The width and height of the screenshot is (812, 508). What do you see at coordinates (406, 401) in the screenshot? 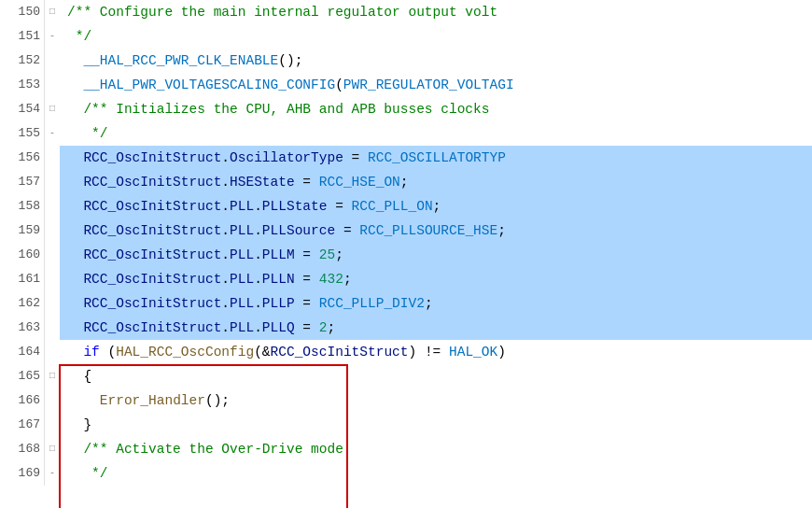
I see `table-row: 166 Error_Handler();` at bounding box center [406, 401].